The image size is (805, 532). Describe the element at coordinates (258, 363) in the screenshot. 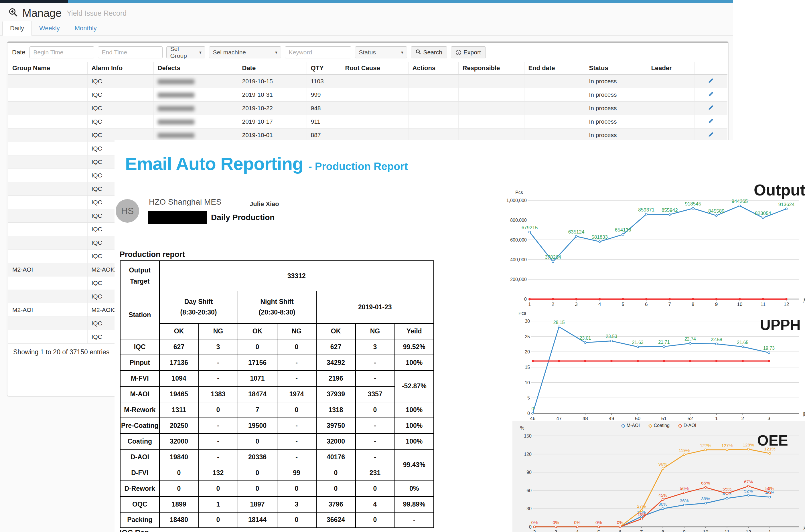

I see `value-cell: 17156` at that location.